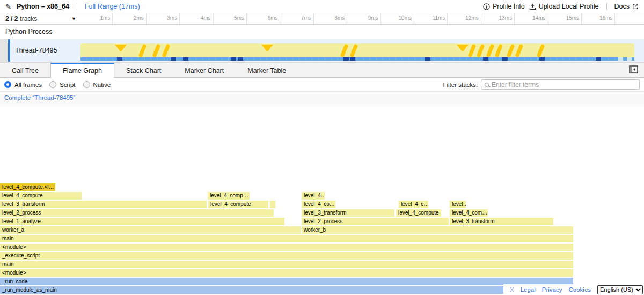 The width and height of the screenshot is (644, 295). What do you see at coordinates (57, 85) in the screenshot?
I see `frame-filter-radios: All framesScriptNative` at bounding box center [57, 85].